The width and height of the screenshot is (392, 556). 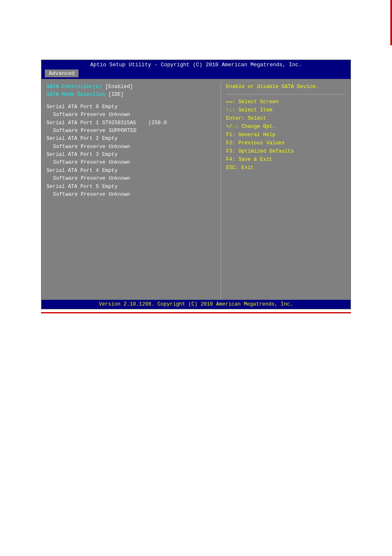 I want to click on setting-row-sw-preserve-3: Software Preserve Unknown, so click(x=131, y=163).